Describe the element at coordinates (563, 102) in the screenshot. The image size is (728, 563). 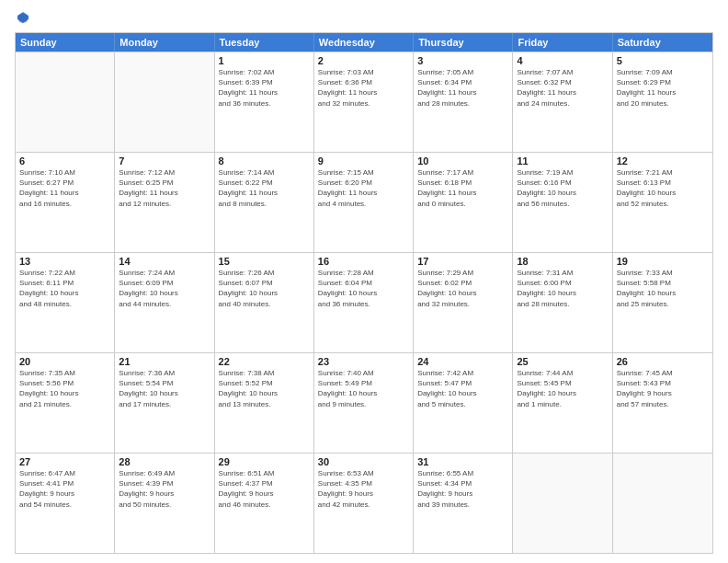
I see `cal-cell: 4Sunrise: 7:07 AM Sunset: 6:32 PM Daylig…` at that location.